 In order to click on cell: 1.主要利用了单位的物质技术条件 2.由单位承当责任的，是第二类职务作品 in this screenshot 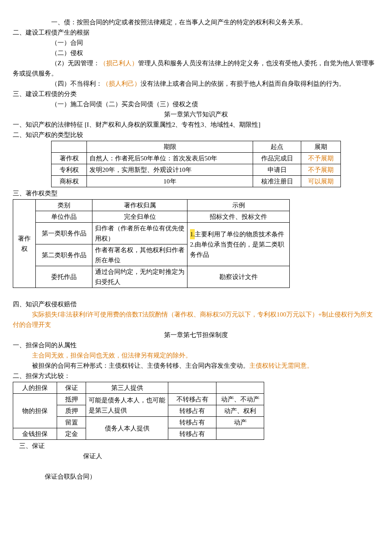, I will do `click(239, 244)`.